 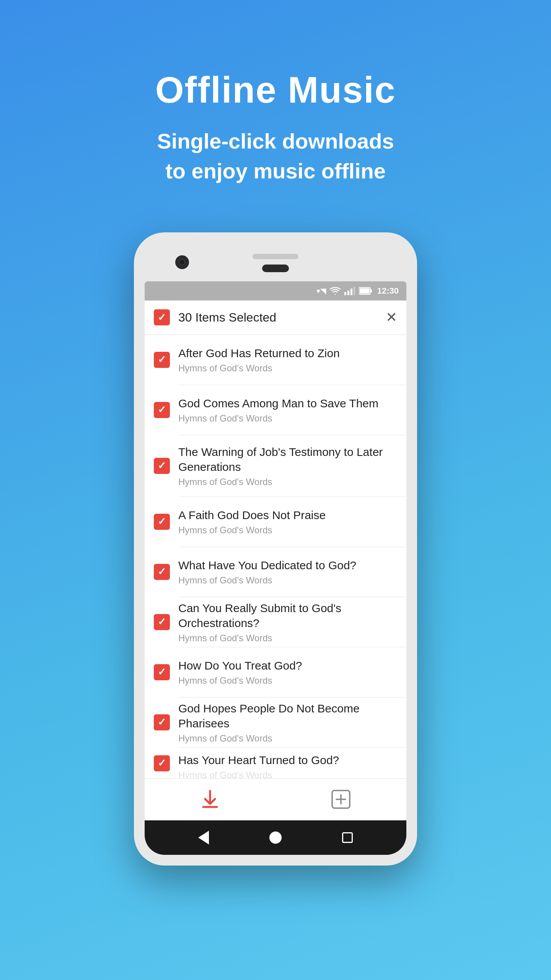 I want to click on download-button, so click(x=210, y=799).